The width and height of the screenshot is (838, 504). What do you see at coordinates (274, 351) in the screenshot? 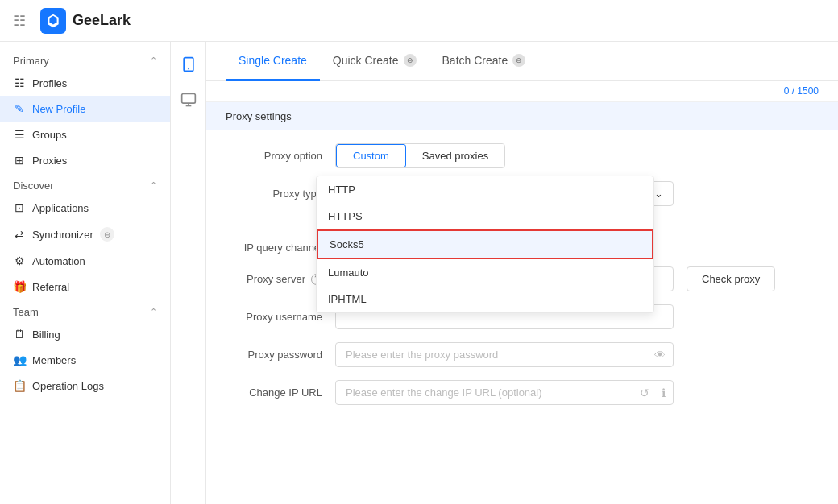
I see `proxy-password-label: Proxy password` at bounding box center [274, 351].